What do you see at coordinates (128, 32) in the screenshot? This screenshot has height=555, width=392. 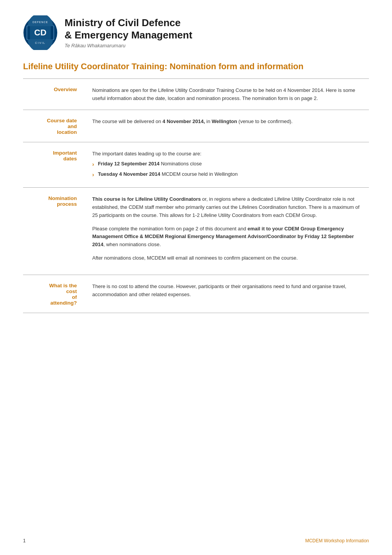 I see `header-text: Ministry of Civil Defence & Emergency Ma…` at bounding box center [128, 32].